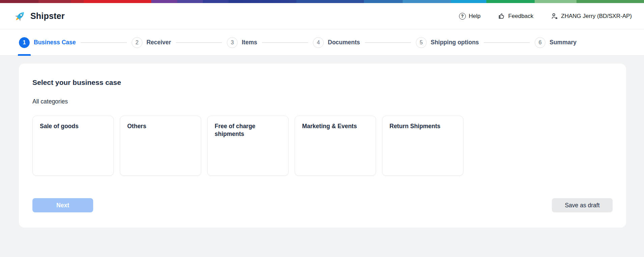 This screenshot has width=644, height=257. What do you see at coordinates (521, 16) in the screenshot?
I see `feedback-label: Feedback` at bounding box center [521, 16].